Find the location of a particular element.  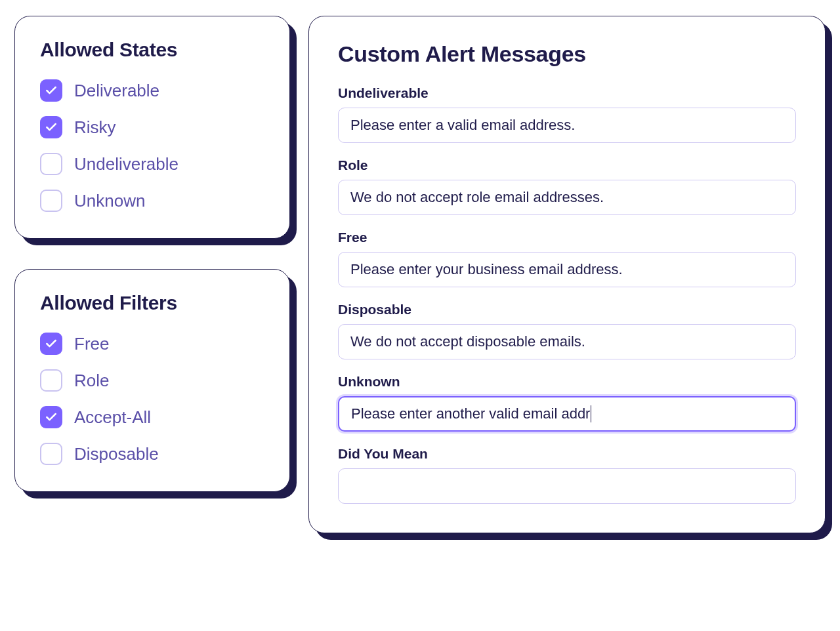

checkbox-deliverable is located at coordinates (51, 91).